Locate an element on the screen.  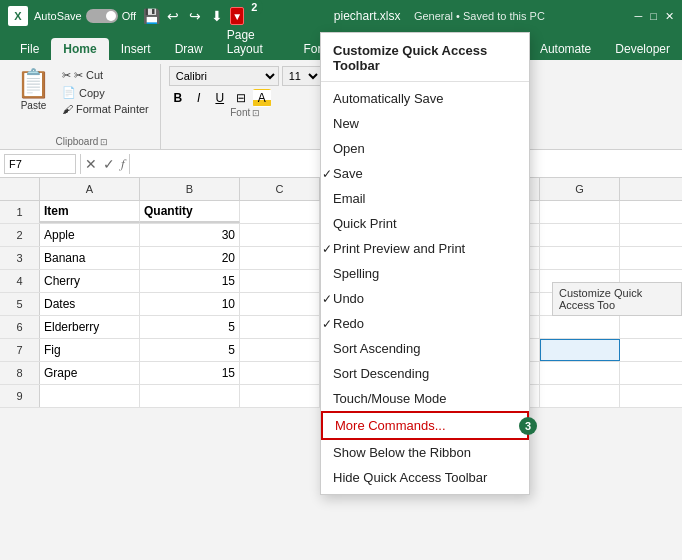
dropdown-item-new: New is located at coordinates (425, 124).